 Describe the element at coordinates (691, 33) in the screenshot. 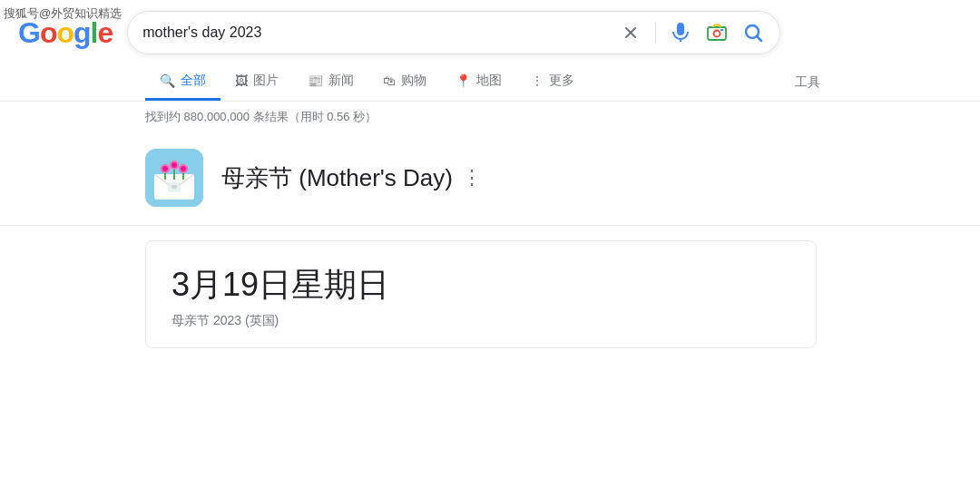

I see `search-bar-icons` at that location.